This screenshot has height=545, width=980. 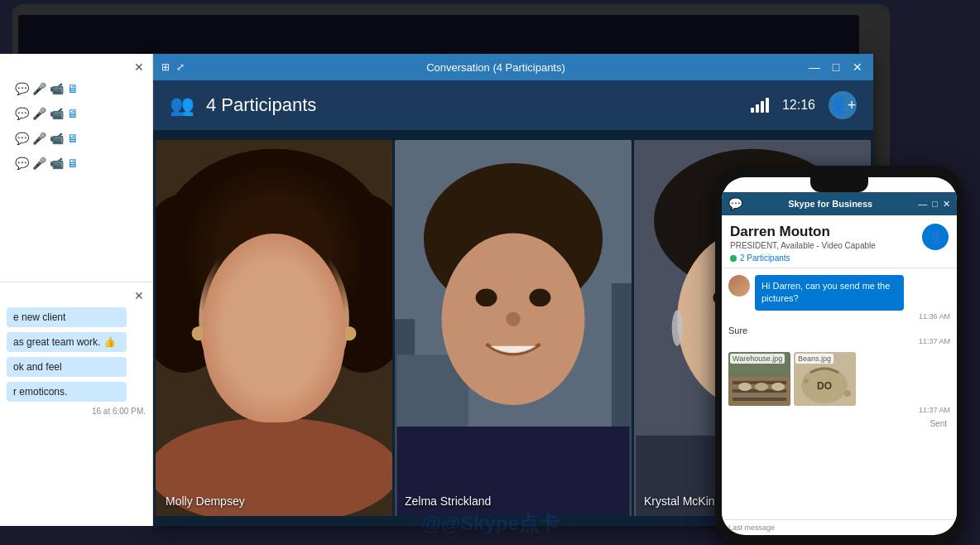 What do you see at coordinates (205, 501) in the screenshot?
I see `participant-name-1: Molly Dempsey` at bounding box center [205, 501].